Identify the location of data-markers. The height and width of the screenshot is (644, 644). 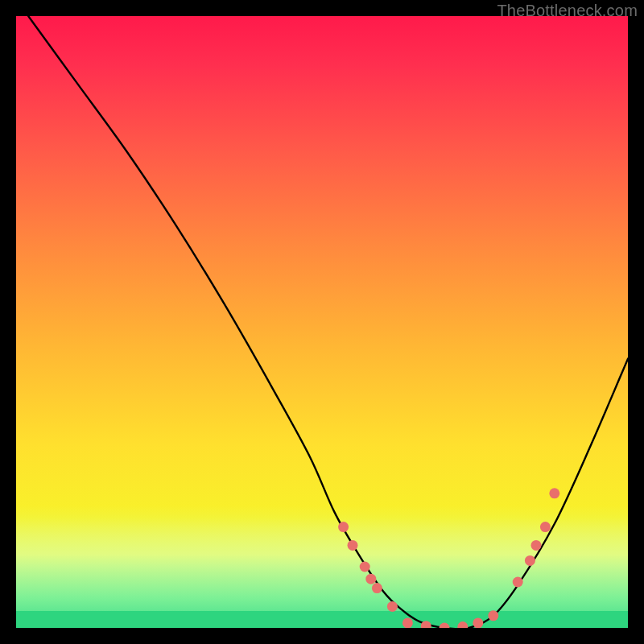
(449, 558).